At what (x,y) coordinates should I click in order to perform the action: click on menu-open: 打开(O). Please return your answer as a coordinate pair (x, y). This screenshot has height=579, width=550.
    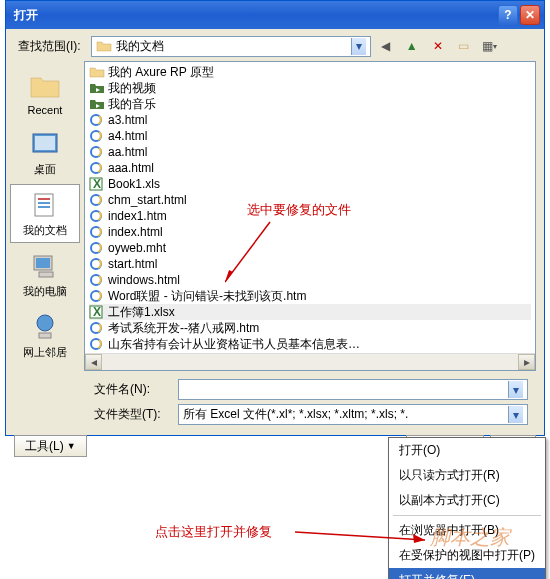
    Looking at the image, I should click on (467, 450).